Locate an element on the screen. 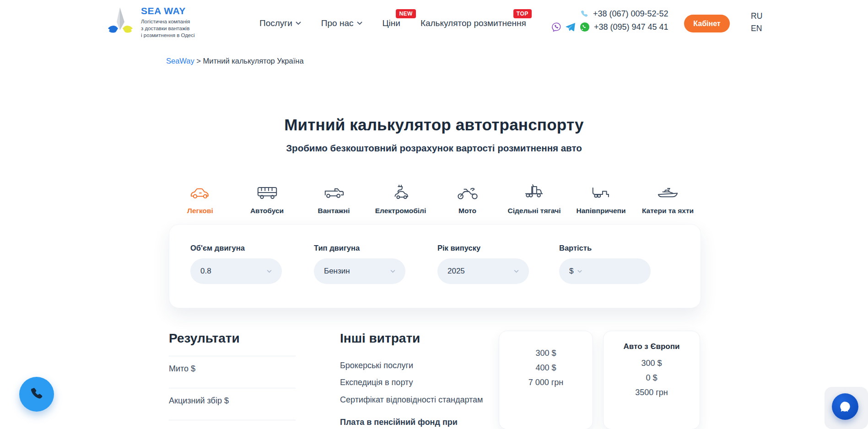 The width and height of the screenshot is (868, 429). card-value: 0 $ is located at coordinates (652, 378).